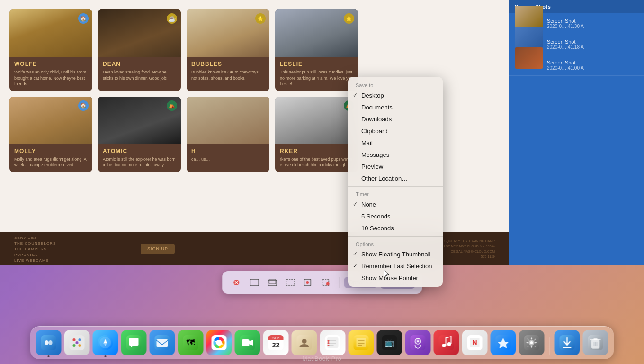 This screenshot has height=364, width=644. What do you see at coordinates (596, 343) in the screenshot?
I see `dock-item-trash` at bounding box center [596, 343].